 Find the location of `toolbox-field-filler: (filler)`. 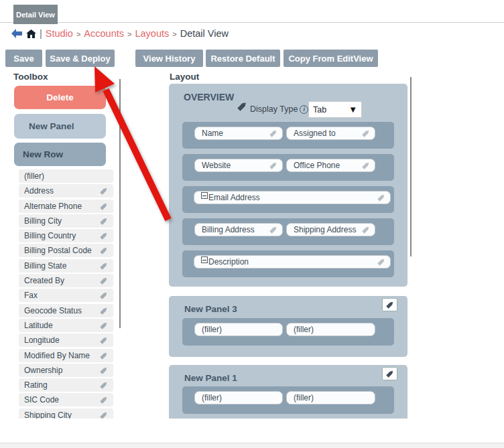

toolbox-field-filler: (filler) is located at coordinates (66, 176).